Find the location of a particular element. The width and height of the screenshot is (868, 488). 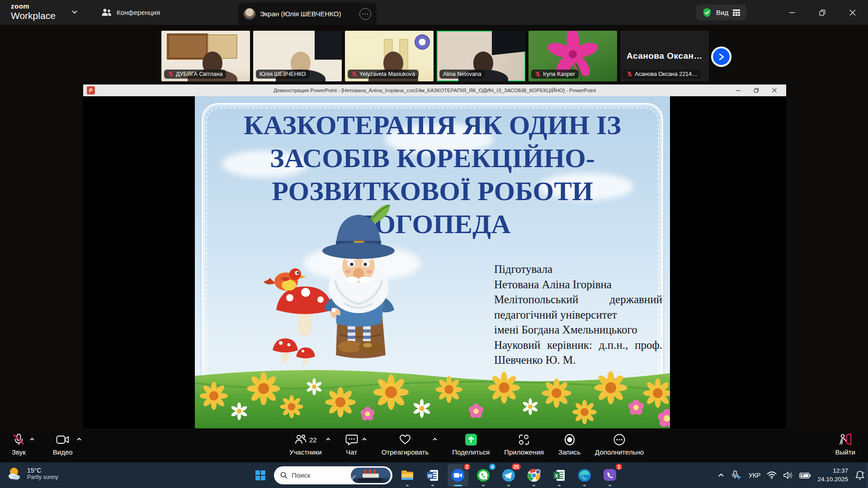

more-ellipsis-icon is located at coordinates (619, 440).